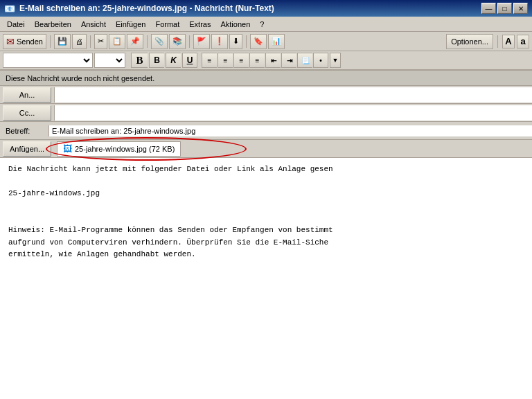  What do you see at coordinates (236, 42) in the screenshot?
I see `priority-low-icon: ⬇` at bounding box center [236, 42].